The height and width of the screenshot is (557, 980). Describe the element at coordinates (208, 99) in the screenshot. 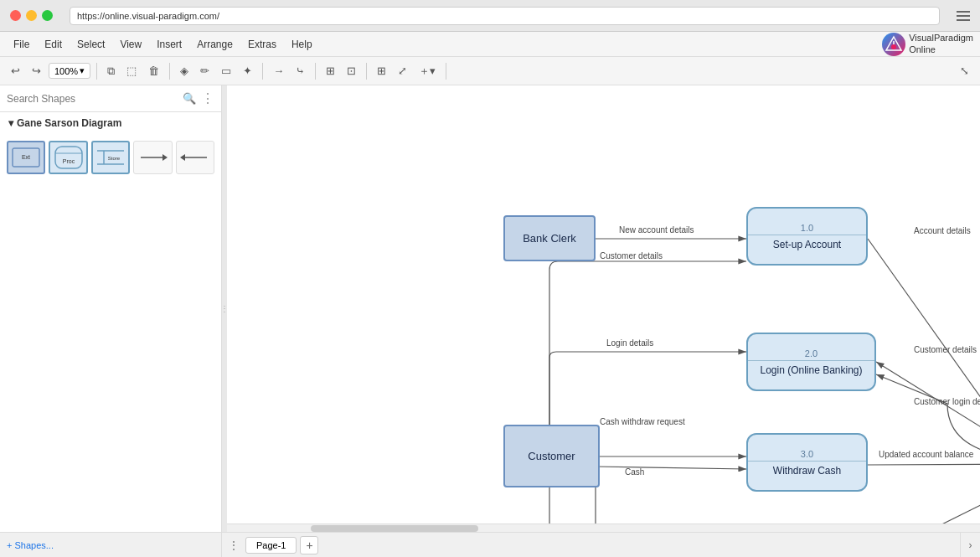

I see `more-options-icon: ⋮` at that location.